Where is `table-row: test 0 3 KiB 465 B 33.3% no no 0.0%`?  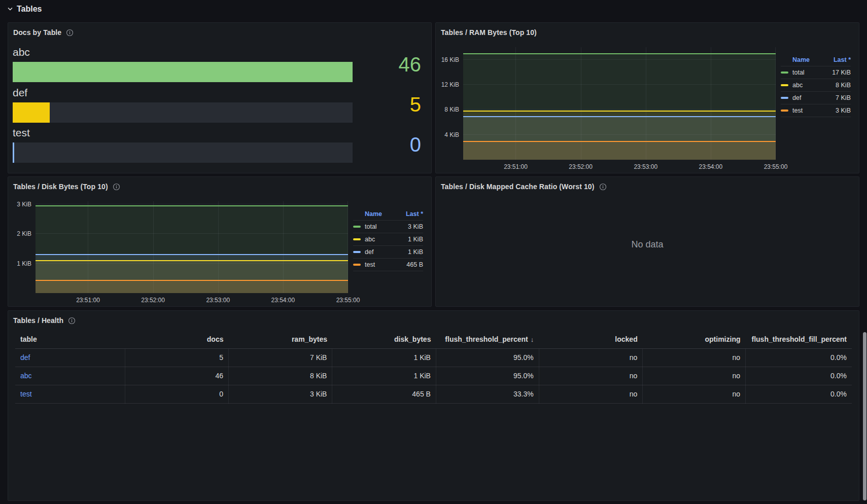
table-row: test 0 3 KiB 465 B 33.3% no no 0.0% is located at coordinates (433, 394).